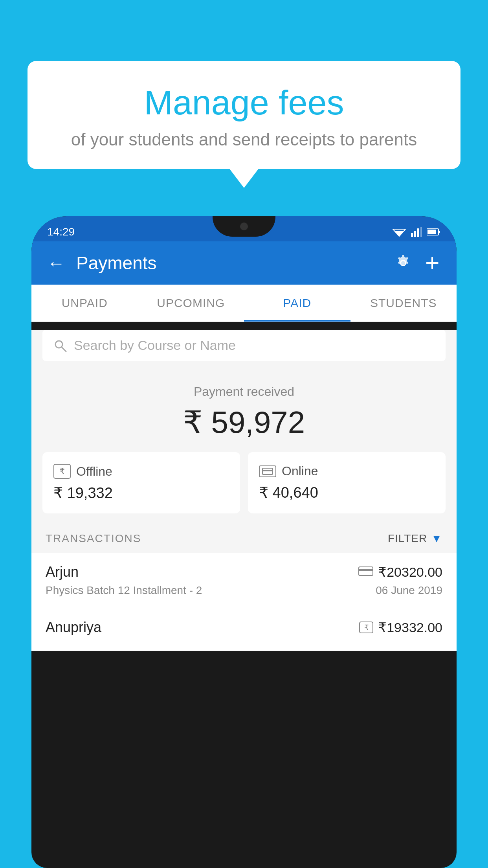 Image resolution: width=488 pixels, height=868 pixels. Describe the element at coordinates (244, 345) in the screenshot. I see `search-bar: Search by Course or Name` at that location.